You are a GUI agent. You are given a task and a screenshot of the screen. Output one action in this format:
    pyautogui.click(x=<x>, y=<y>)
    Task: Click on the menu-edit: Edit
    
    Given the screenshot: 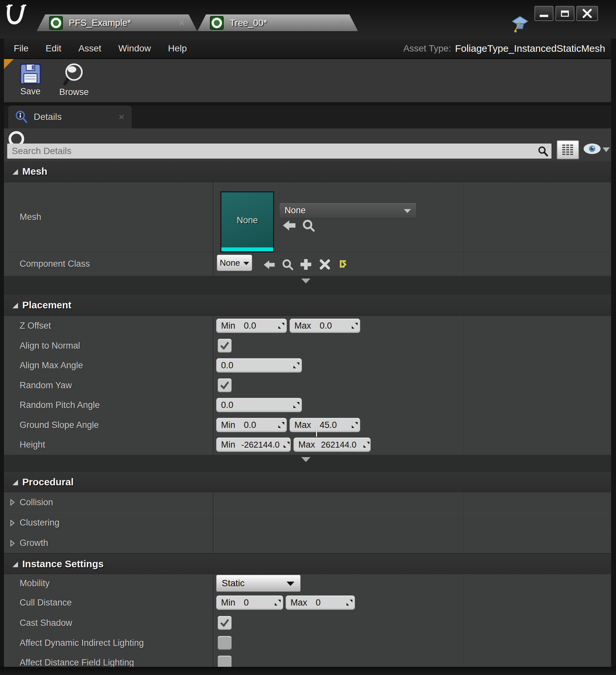 What is the action you would take?
    pyautogui.click(x=54, y=48)
    